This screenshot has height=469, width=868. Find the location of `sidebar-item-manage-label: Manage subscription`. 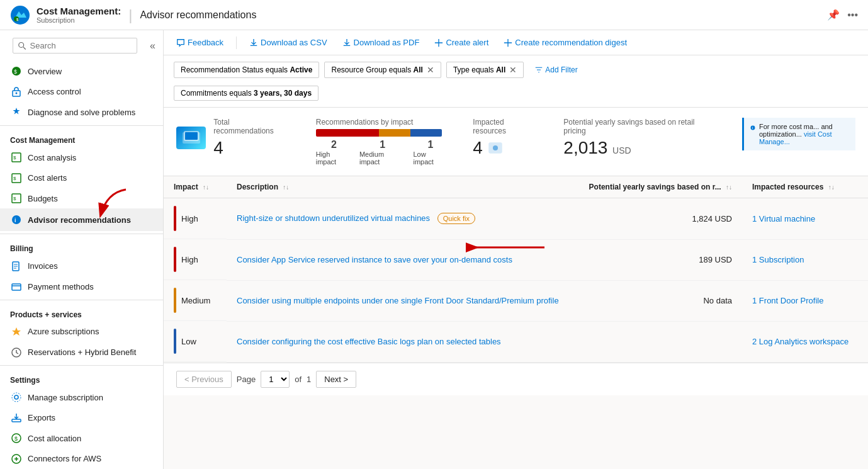

sidebar-item-manage-label: Manage subscription is located at coordinates (65, 398).